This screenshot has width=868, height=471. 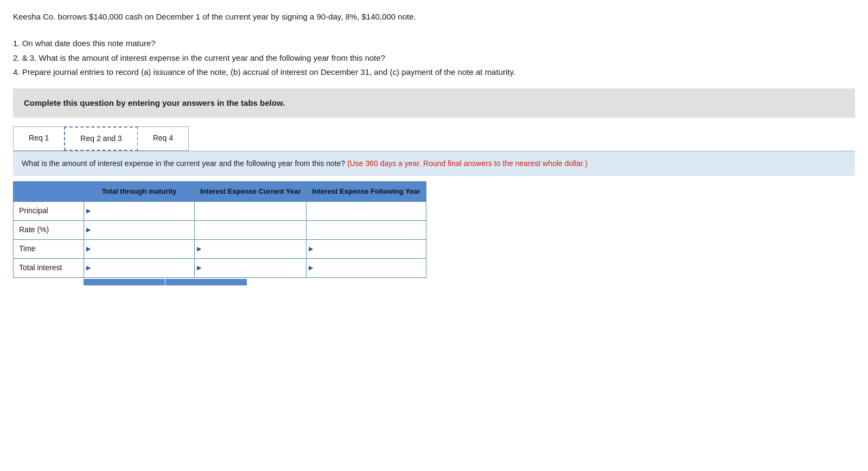 I want to click on principal-total-cell: ▶, so click(x=139, y=211).